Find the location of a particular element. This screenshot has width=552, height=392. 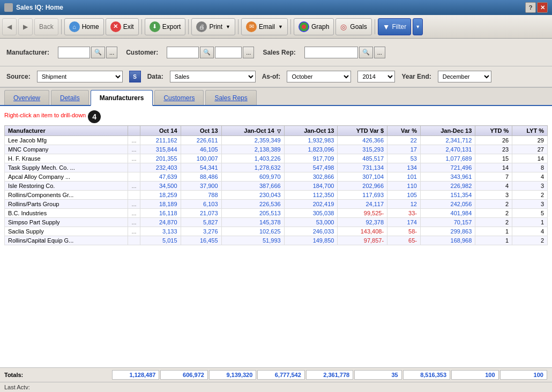

cell-jan-oct13: 305,038 is located at coordinates (311, 213).